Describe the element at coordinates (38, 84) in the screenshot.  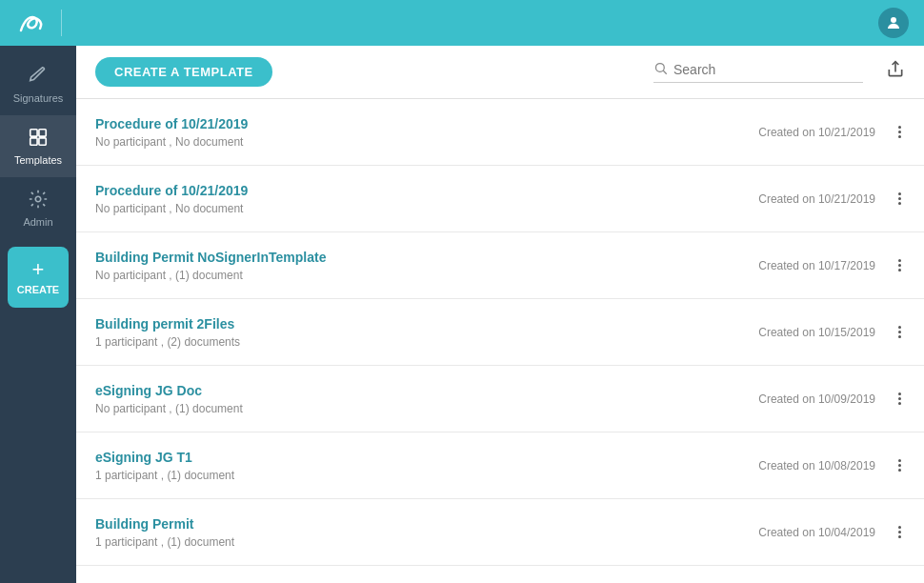
I see `sidebar-item-signatures: Signatures` at that location.